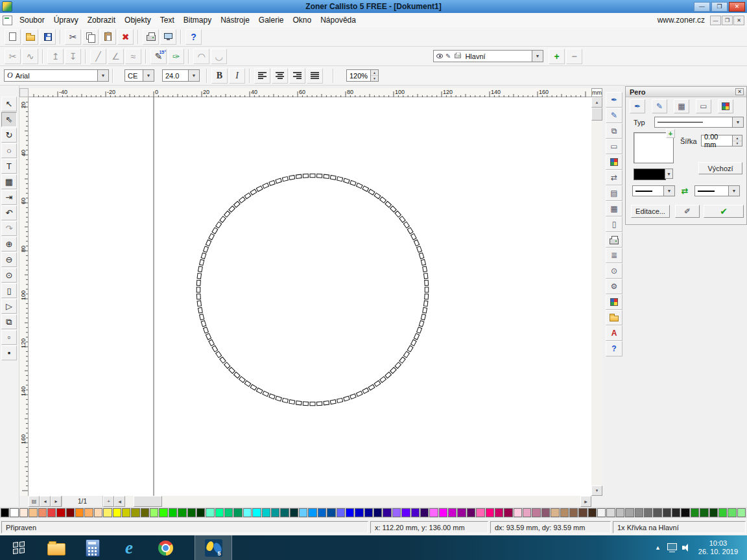 The image size is (747, 560). Describe the element at coordinates (313, 290) in the screenshot. I see `curve-object` at that location.